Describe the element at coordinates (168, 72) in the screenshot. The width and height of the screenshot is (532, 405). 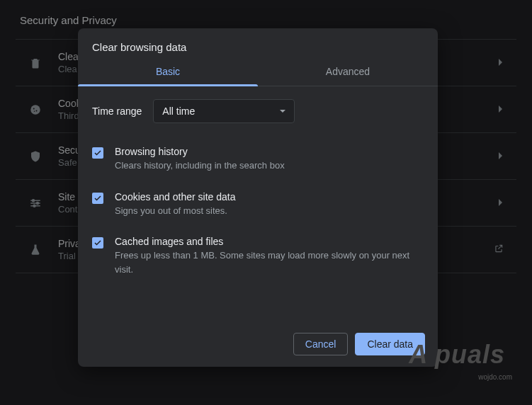
I see `tab-basic: Basic` at that location.